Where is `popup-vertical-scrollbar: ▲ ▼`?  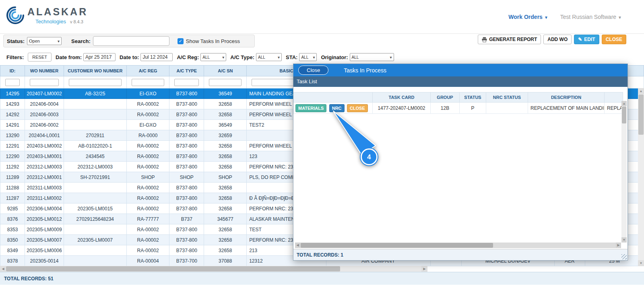
popup-vertical-scrollbar: ▲ ▼ is located at coordinates (624, 172).